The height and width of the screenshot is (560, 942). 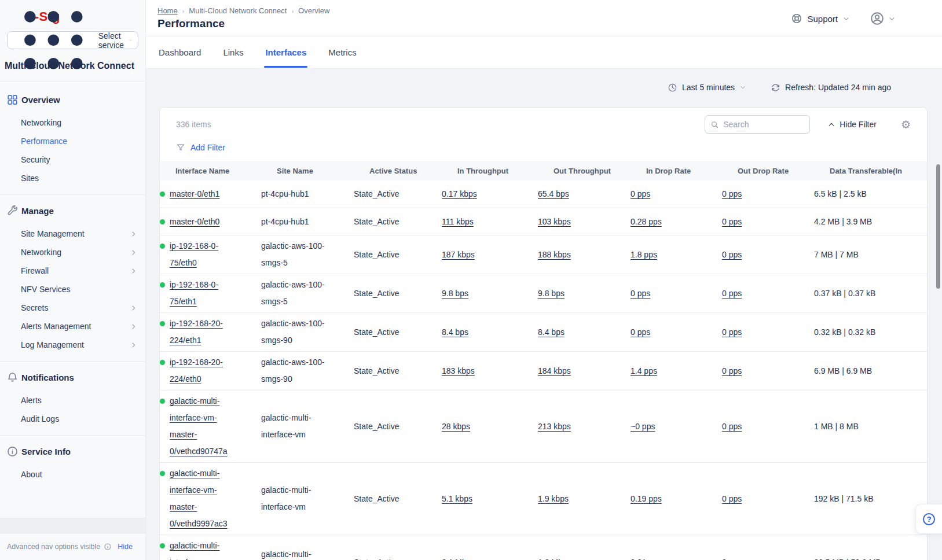 What do you see at coordinates (820, 19) in the screenshot?
I see `support-menu: Support` at bounding box center [820, 19].